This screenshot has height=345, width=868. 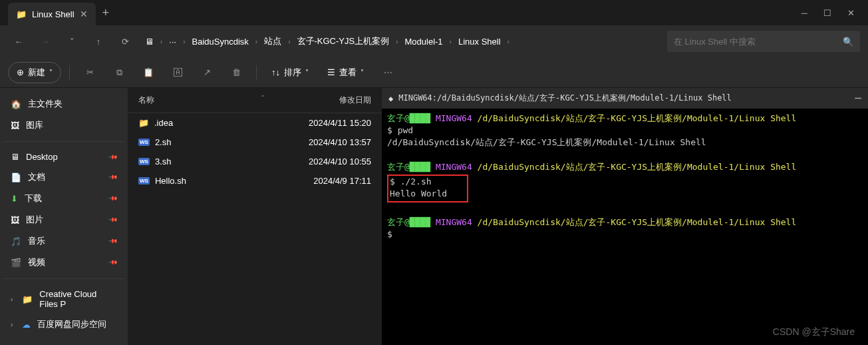 I want to click on titlebar: 📁 Linux Shell ✕ + ─ ☐ ✕, so click(x=434, y=13).